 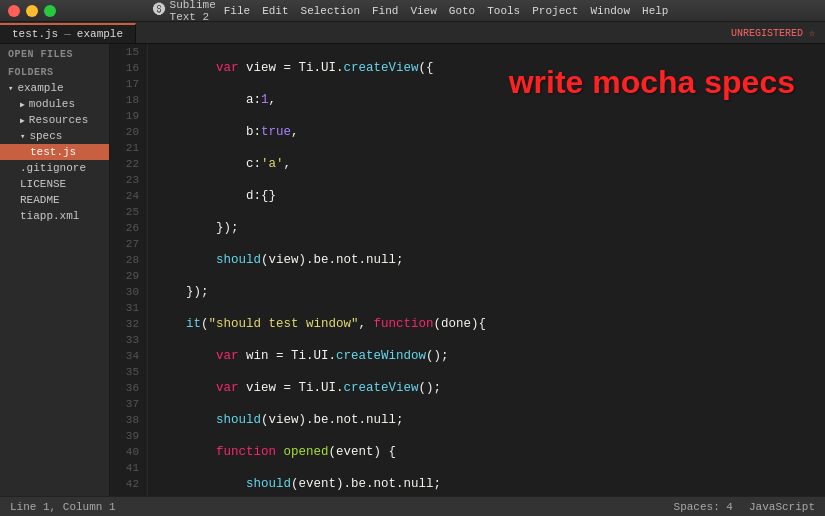 I want to click on tab-testjs: test.js — example, so click(x=68, y=33).